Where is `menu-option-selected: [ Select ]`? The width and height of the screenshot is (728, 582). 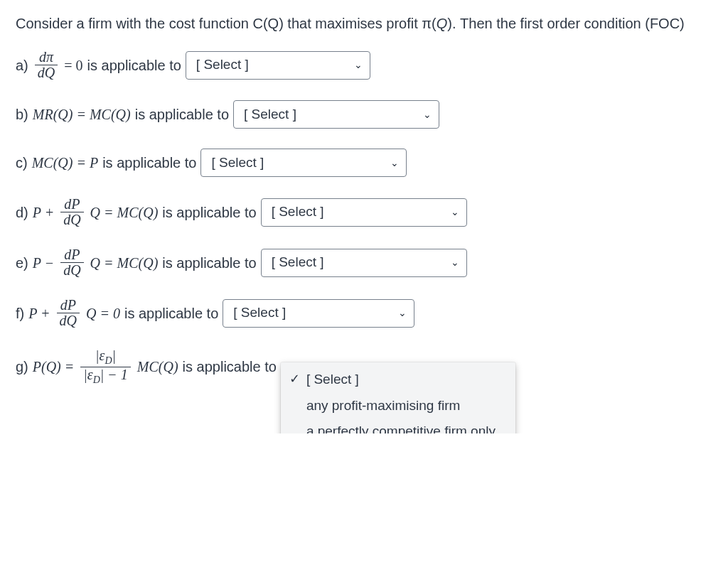 menu-option-selected: [ Select ] is located at coordinates (398, 379).